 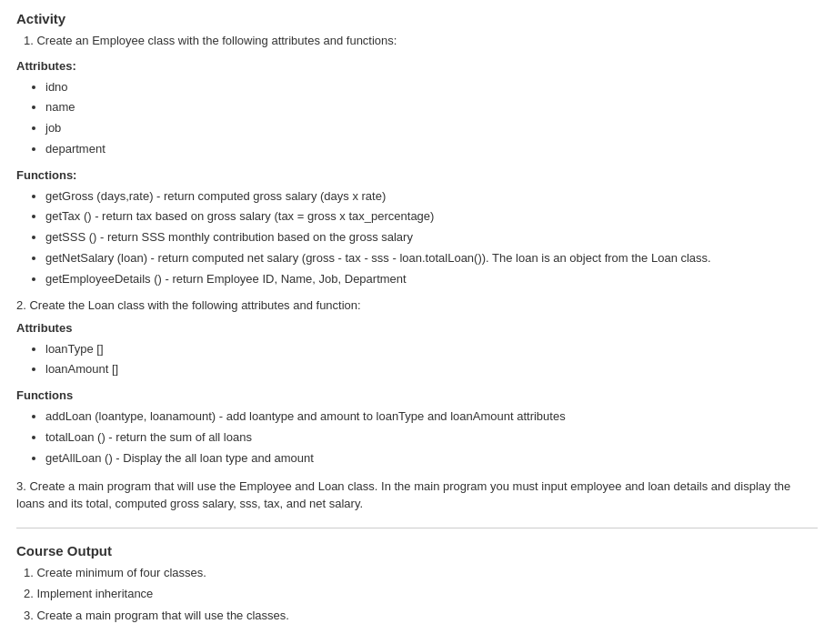 What do you see at coordinates (431, 369) in the screenshot?
I see `list-item: loanAmount []` at bounding box center [431, 369].